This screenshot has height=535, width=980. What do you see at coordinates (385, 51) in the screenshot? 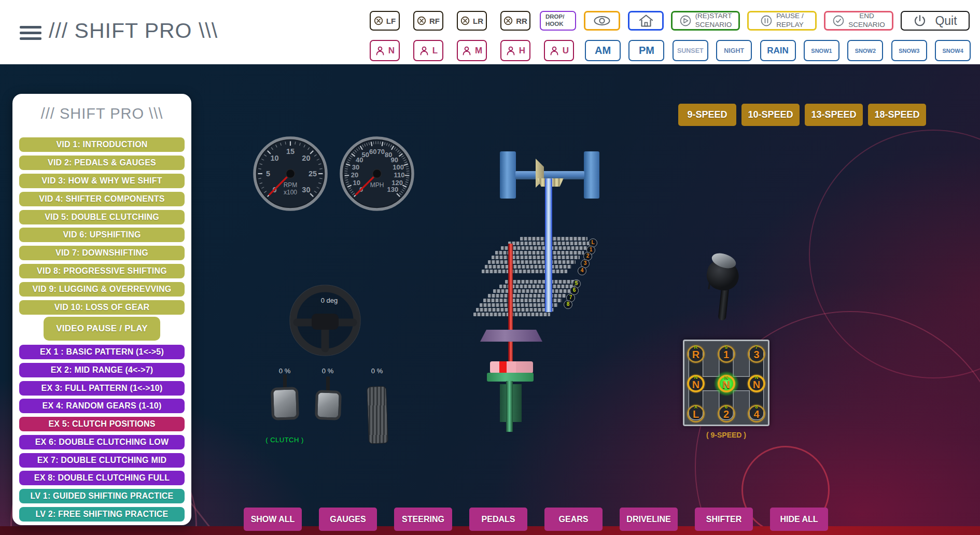
I see `range-button-n: N` at bounding box center [385, 51].